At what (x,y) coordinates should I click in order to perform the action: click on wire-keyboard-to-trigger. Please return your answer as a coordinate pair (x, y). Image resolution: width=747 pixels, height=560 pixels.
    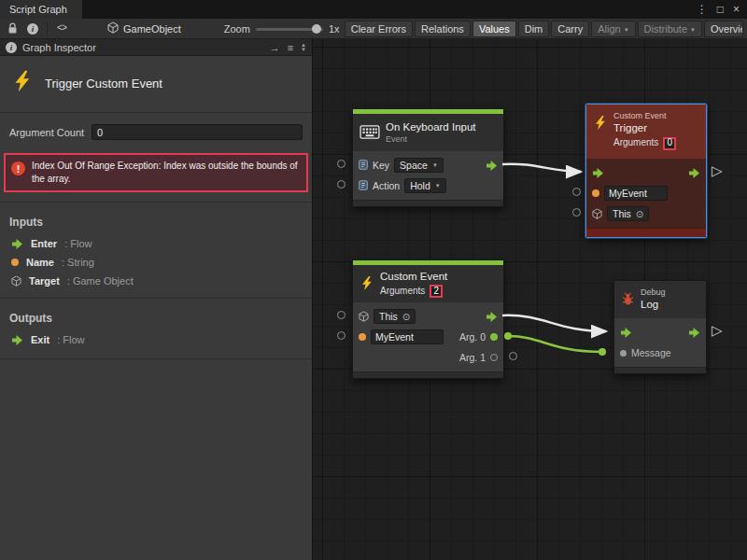
    Looking at the image, I should click on (542, 168).